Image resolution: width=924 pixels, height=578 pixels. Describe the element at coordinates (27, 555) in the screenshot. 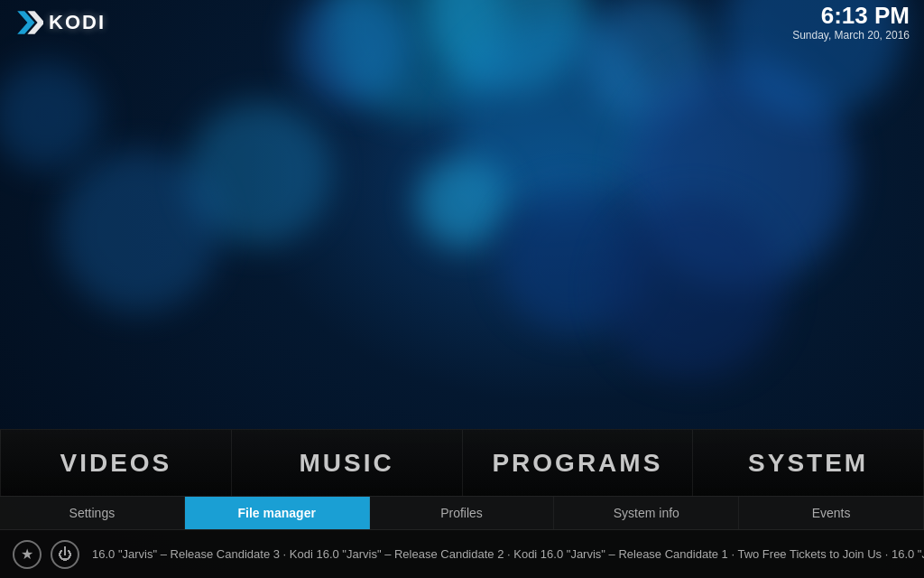

I see `favorites-button: ★` at that location.